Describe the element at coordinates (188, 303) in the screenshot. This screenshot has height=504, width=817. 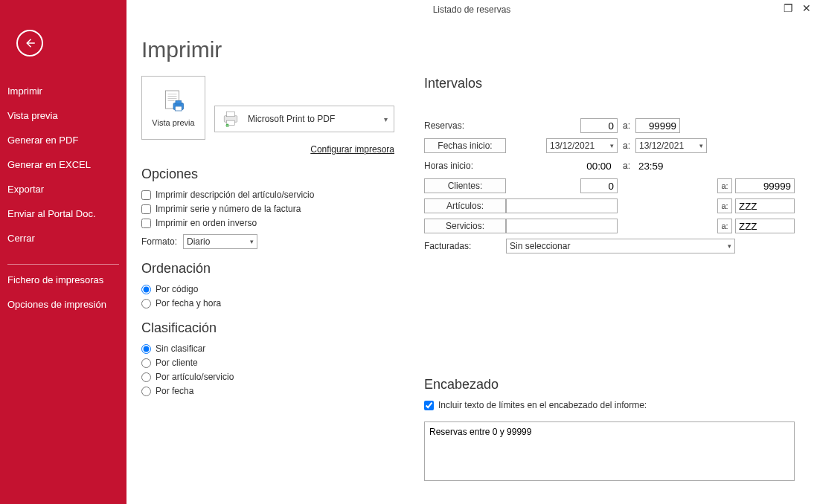
I see `radio-por-fecha-hora-label: Por fecha y hora` at that location.